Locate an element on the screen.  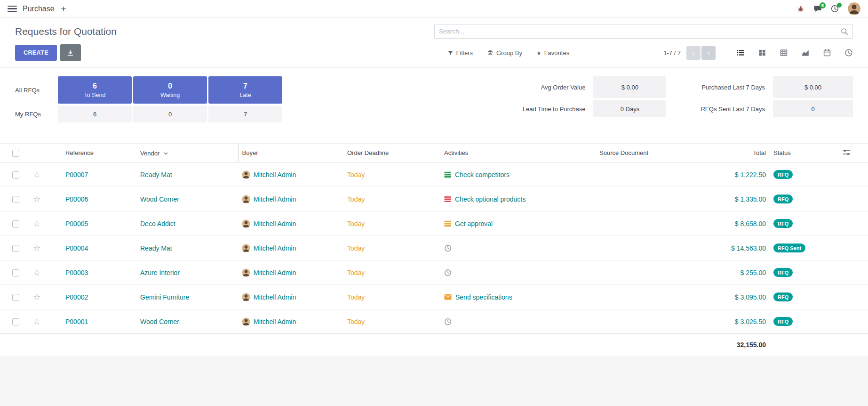
activity-cell: Send specifications is located at coordinates (518, 297).